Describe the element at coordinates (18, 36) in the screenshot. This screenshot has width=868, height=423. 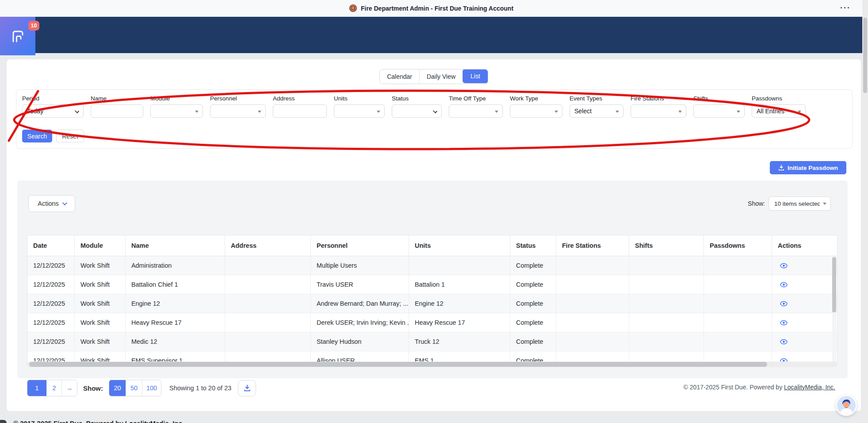
I see `first-due-logo-icon` at that location.